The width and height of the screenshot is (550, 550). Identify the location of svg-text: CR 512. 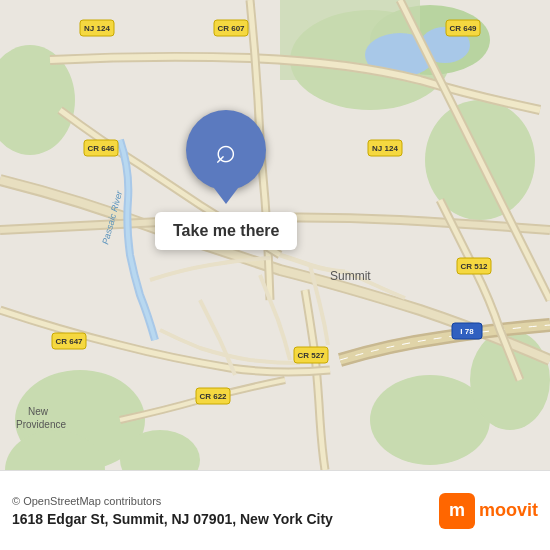
(474, 266).